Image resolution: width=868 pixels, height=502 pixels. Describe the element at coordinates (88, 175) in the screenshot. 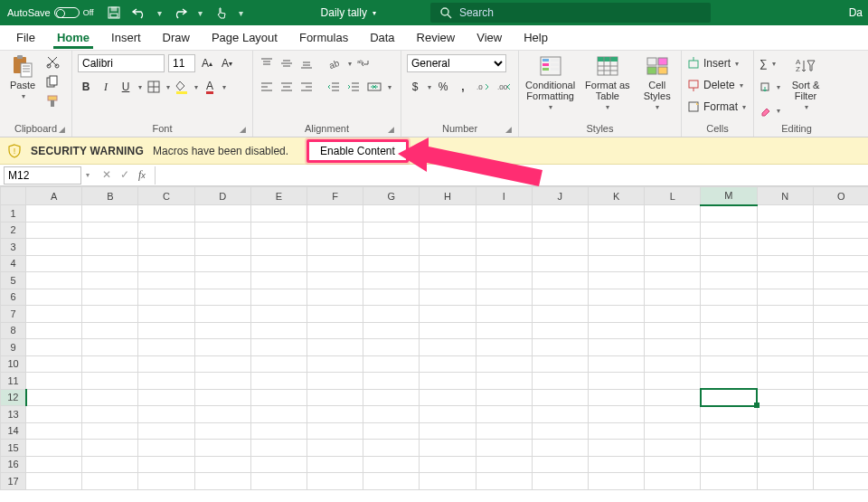

I see `name-box-dropdown-icon: ▾` at that location.